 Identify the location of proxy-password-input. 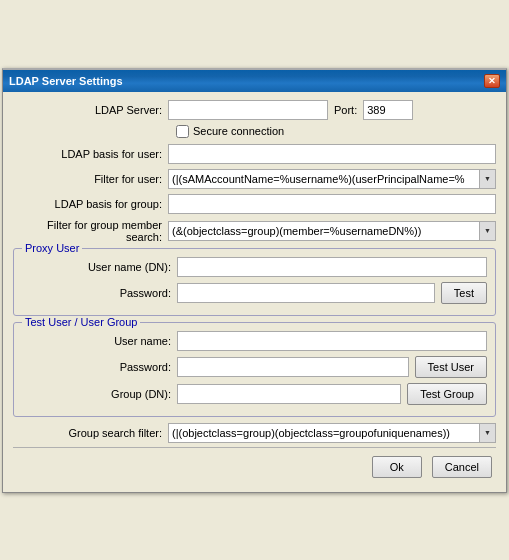
(306, 293).